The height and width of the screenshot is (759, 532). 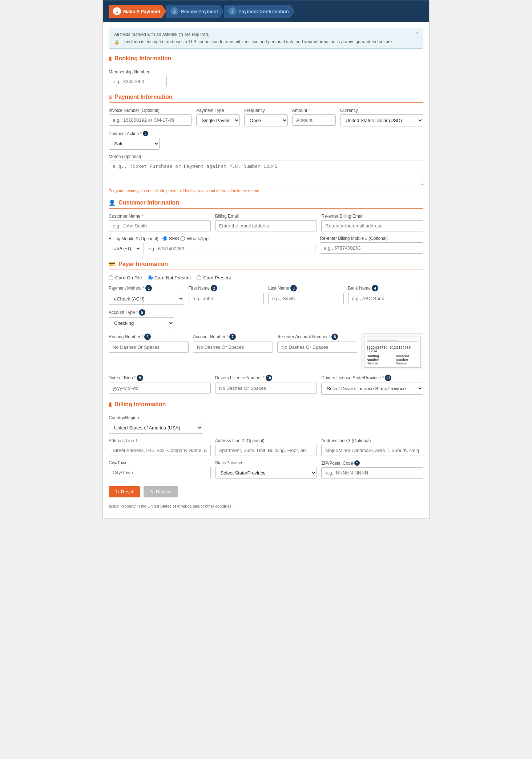 I want to click on zip-input, so click(x=372, y=473).